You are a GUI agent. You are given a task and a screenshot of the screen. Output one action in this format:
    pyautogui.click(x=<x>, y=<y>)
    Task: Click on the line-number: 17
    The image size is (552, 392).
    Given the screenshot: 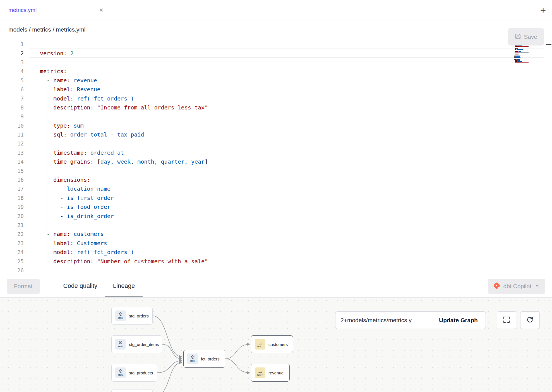 What is the action you would take?
    pyautogui.click(x=15, y=189)
    